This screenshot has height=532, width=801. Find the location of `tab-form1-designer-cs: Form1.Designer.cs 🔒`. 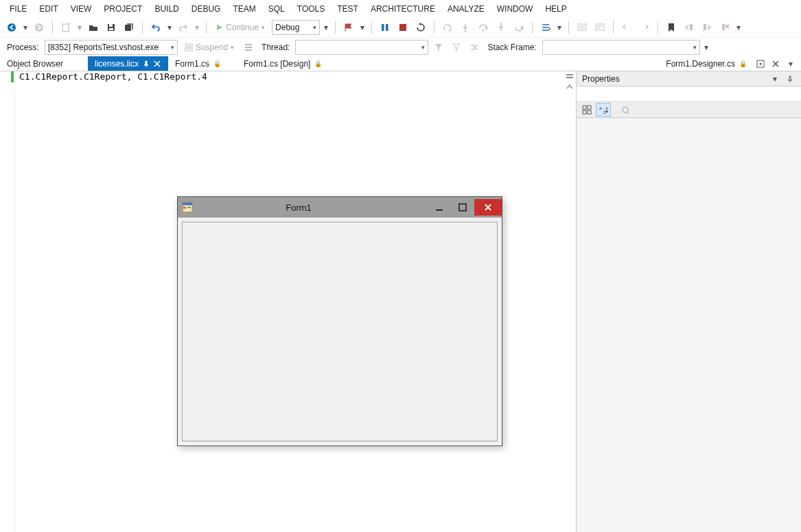

tab-form1-designer-cs: Form1.Designer.cs 🔒 is located at coordinates (707, 63).